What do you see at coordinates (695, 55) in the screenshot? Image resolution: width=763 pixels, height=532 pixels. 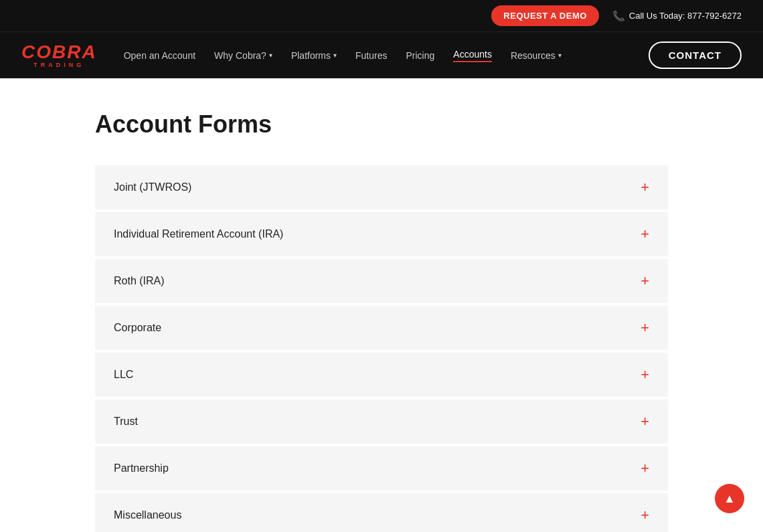 I see `contact-button: CONTACT` at bounding box center [695, 55].